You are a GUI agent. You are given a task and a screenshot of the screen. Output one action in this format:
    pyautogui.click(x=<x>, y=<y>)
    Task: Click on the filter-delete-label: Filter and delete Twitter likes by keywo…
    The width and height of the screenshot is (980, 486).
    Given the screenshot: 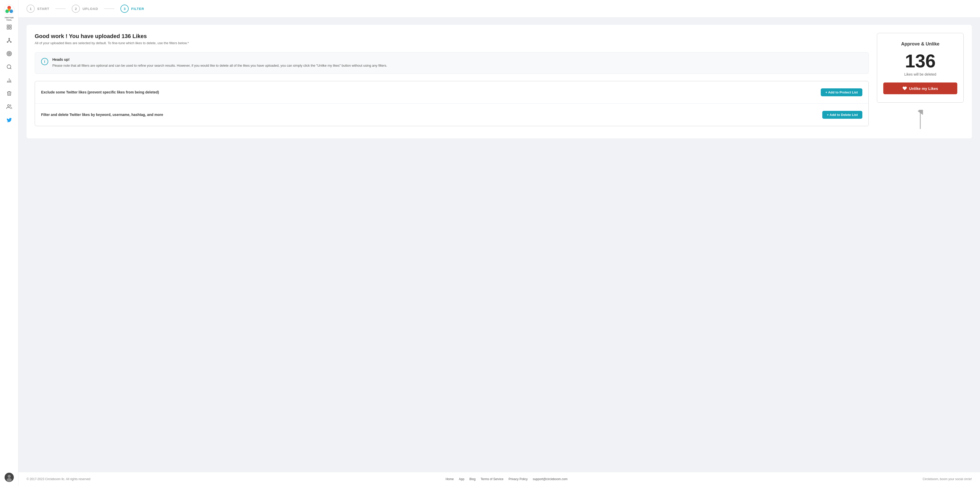 What is the action you would take?
    pyautogui.click(x=102, y=115)
    